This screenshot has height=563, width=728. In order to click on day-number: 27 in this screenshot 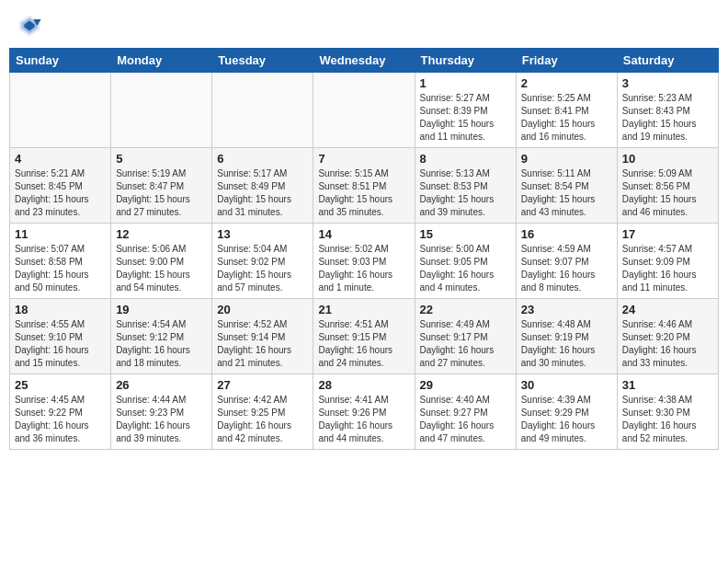, I will do `click(263, 385)`.